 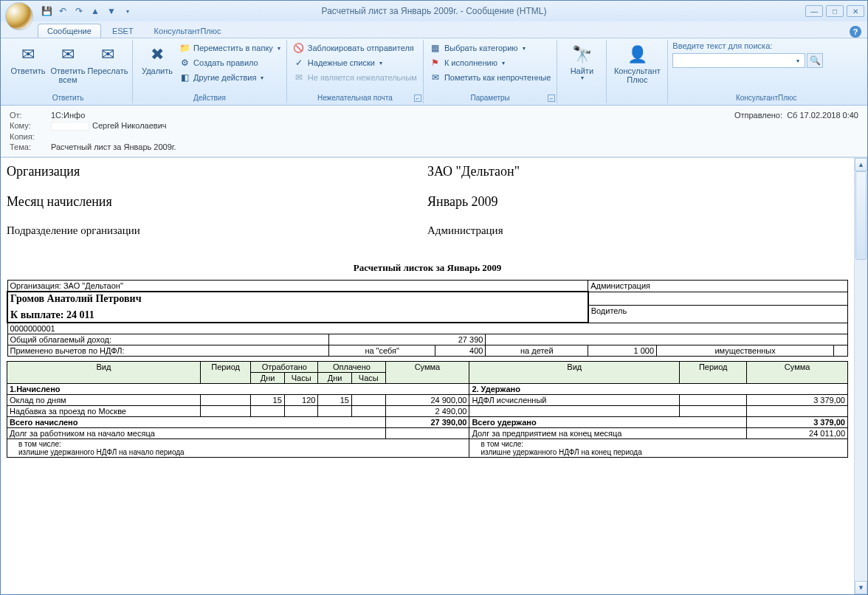 I want to click on total-charged-label: Всего начислено, so click(x=196, y=422).